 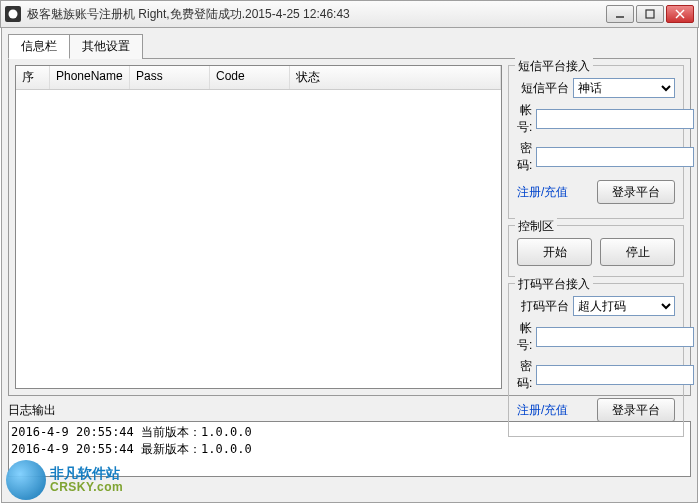 I want to click on col-phonename: PhoneName, so click(x=90, y=78).